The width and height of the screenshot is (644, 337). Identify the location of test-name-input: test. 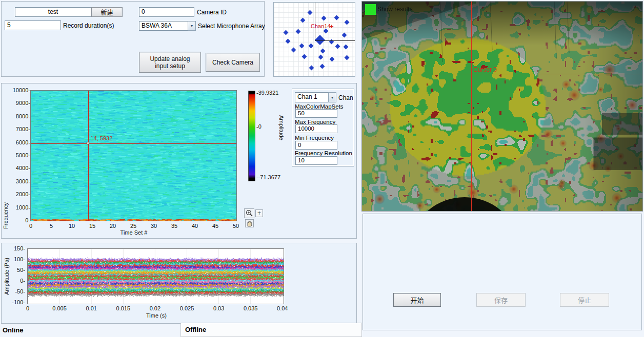
(53, 12).